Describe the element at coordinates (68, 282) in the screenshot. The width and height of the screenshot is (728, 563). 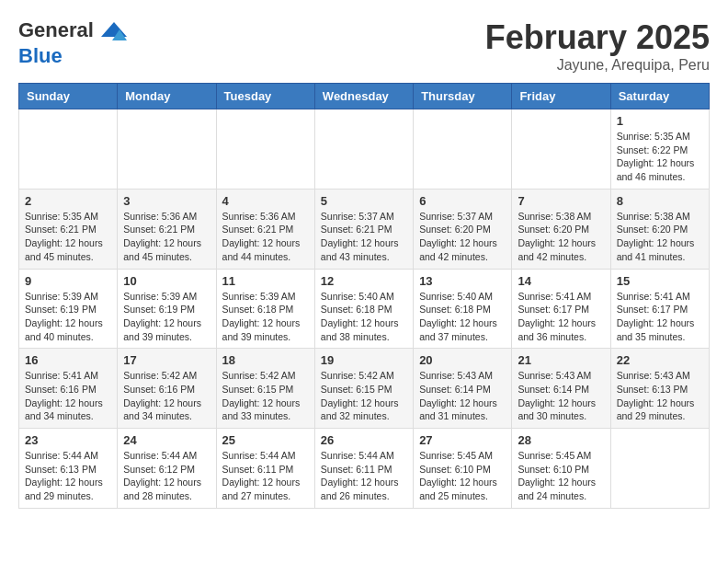
I see `day-number: 9` at that location.